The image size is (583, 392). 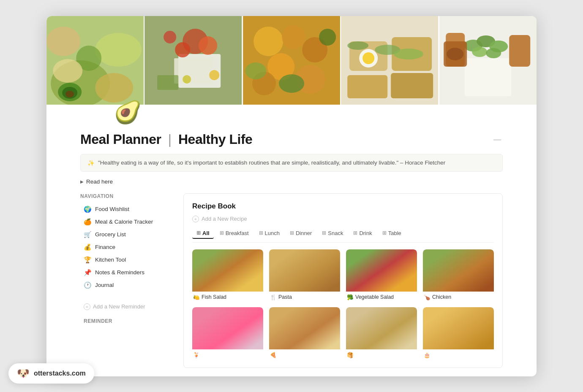 I want to click on recipe-emoji-3: 🍗, so click(x=427, y=297).